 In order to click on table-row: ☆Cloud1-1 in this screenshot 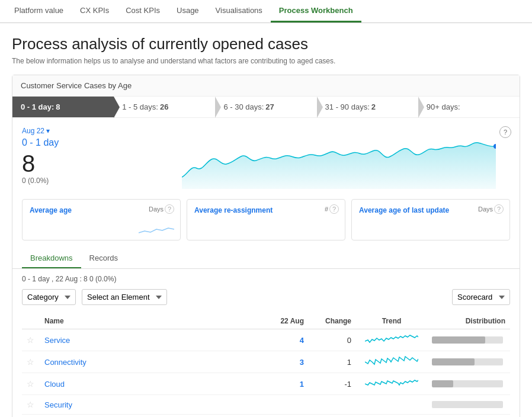, I will do `click(266, 384)`.